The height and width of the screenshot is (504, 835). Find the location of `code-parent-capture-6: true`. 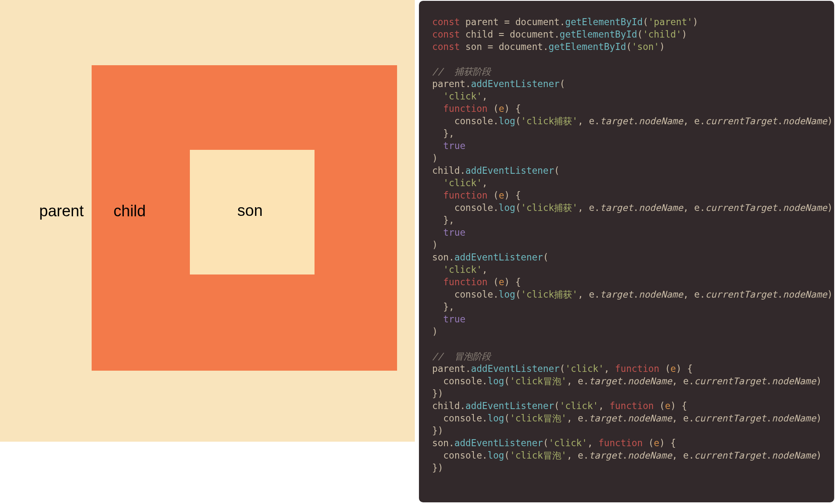

code-parent-capture-6: true is located at coordinates (627, 146).